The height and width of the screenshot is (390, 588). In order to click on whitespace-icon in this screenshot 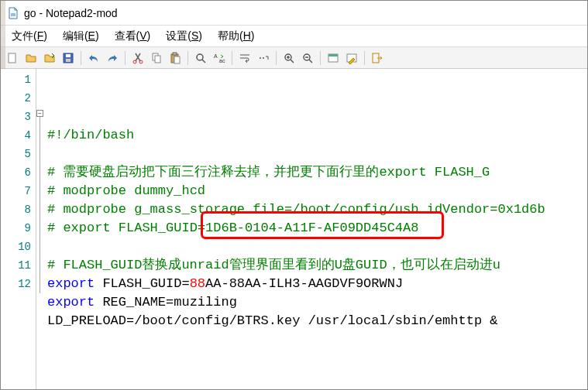, I will do `click(263, 58)`.